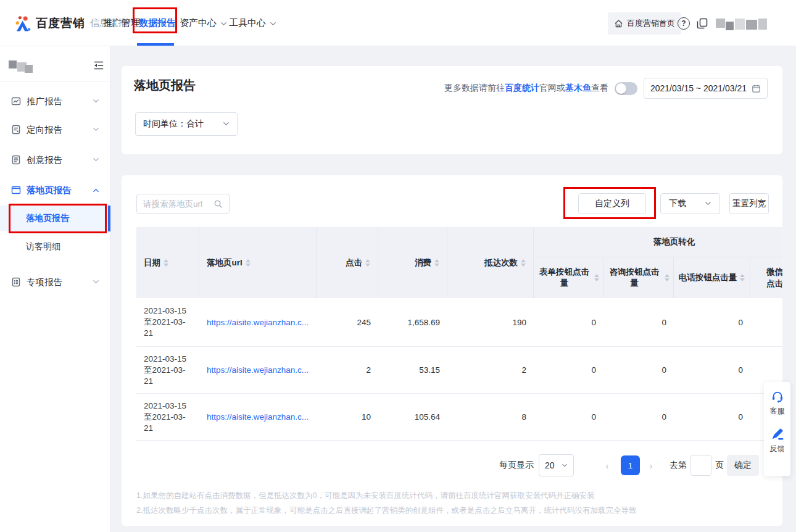 This screenshot has height=532, width=796. Describe the element at coordinates (569, 278) in the screenshot. I see `column-header: 表单按钮点击量` at that location.